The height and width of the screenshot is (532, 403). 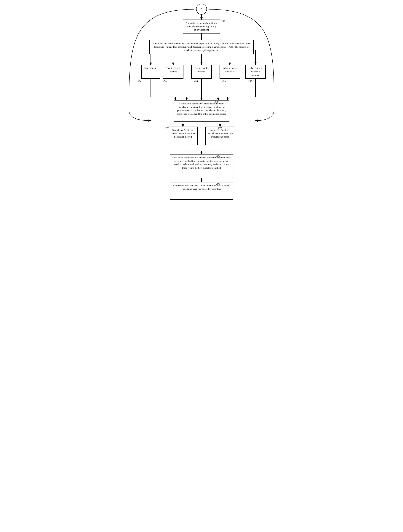 I want to click on ref-290: 290, so click(x=218, y=184).